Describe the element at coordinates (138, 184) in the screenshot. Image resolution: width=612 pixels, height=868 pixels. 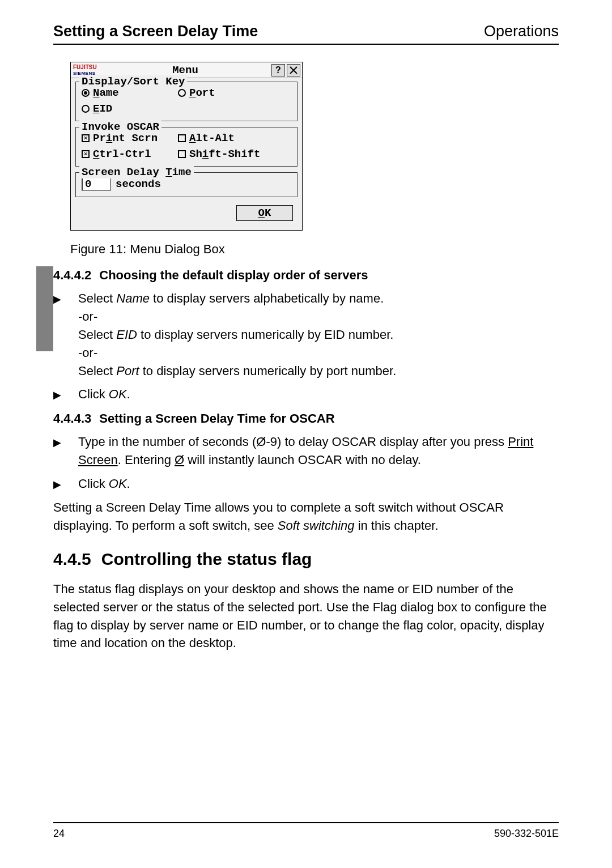
I see `delay-unit-label: seconds` at that location.